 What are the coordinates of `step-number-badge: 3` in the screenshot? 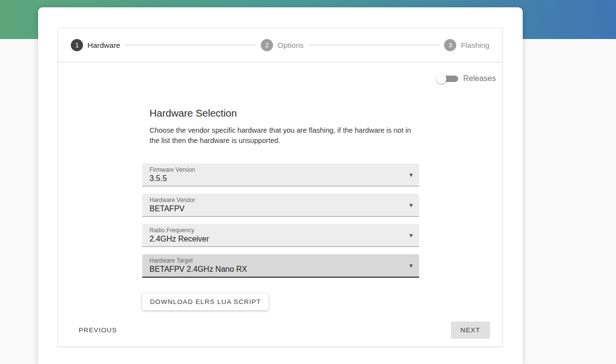 It's located at (450, 45).